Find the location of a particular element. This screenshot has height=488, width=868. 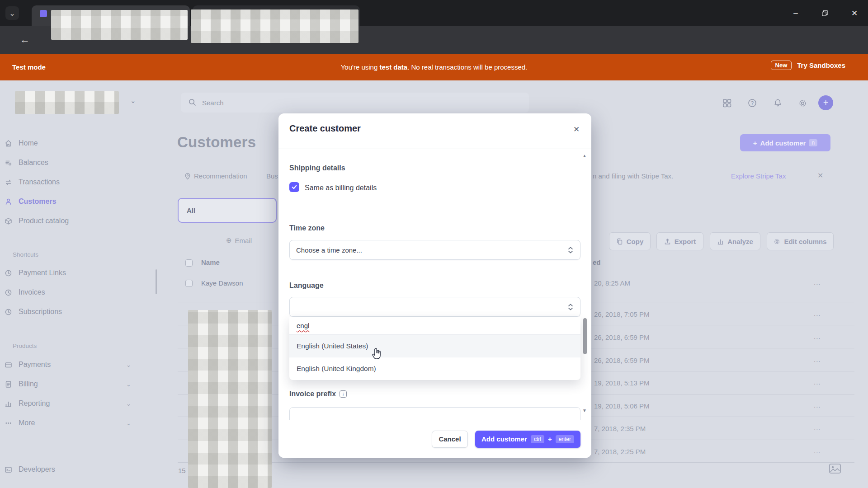

recommendation-chip: Recommendation is located at coordinates (216, 176).